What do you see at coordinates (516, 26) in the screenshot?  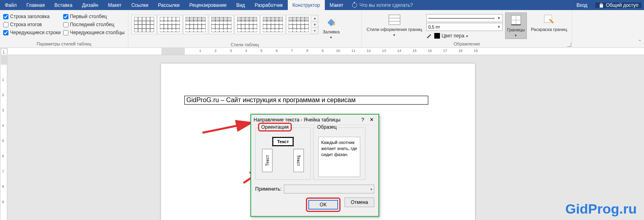 I see `borders-button: Границы` at bounding box center [516, 26].